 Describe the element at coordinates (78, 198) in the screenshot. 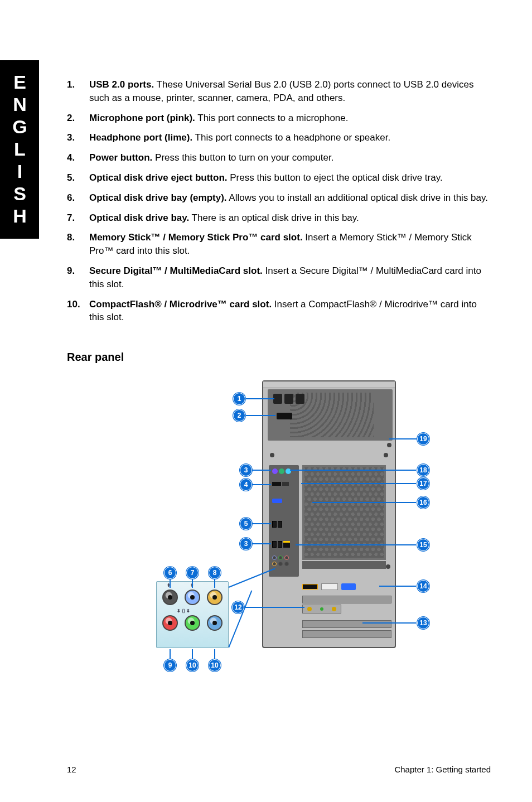

I see `item-number: 6.` at that location.